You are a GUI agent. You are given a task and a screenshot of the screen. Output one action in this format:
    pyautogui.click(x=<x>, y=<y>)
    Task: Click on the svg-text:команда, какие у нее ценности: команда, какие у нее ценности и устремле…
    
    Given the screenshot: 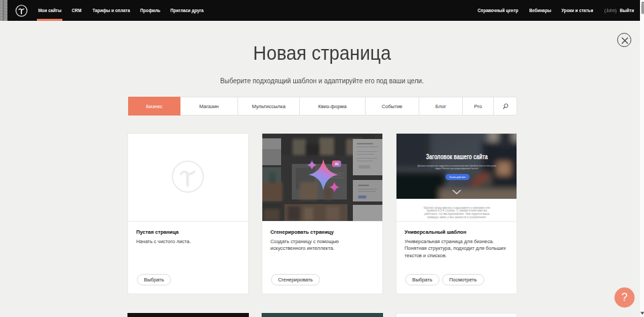 What is the action you would take?
    pyautogui.click(x=457, y=217)
    